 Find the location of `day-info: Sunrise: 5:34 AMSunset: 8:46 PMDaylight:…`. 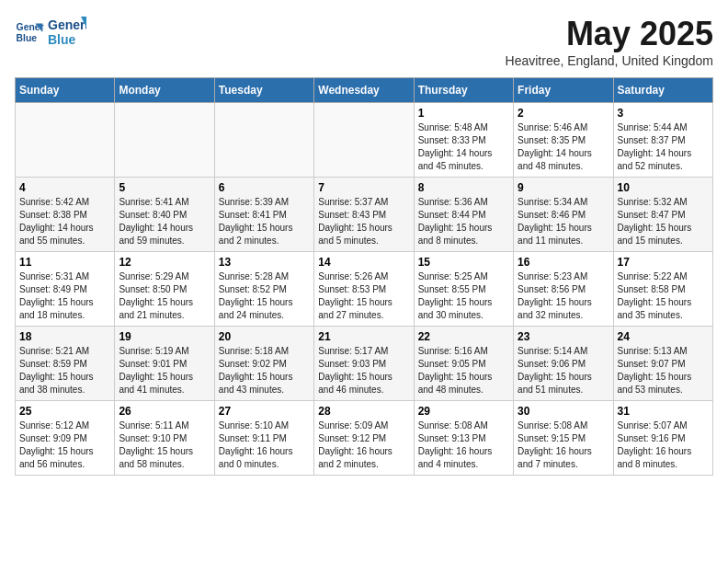

day-info: Sunrise: 5:34 AMSunset: 8:46 PMDaylight:… is located at coordinates (563, 222).